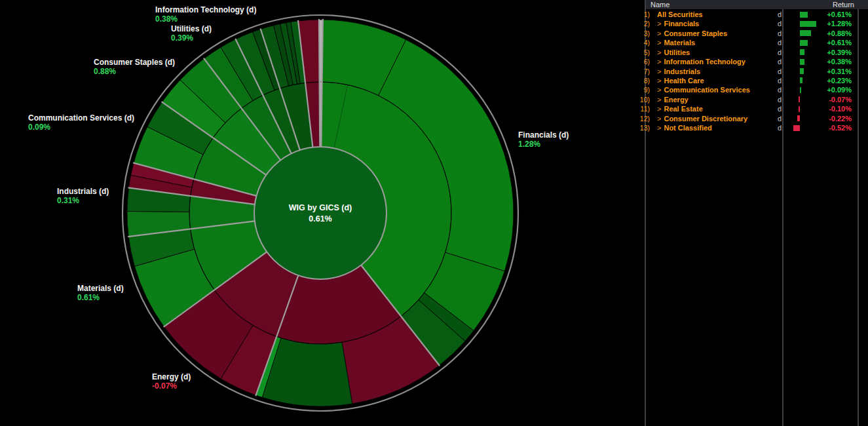 This screenshot has width=868, height=426. Describe the element at coordinates (660, 5) in the screenshot. I see `column-header-name: Name` at that location.